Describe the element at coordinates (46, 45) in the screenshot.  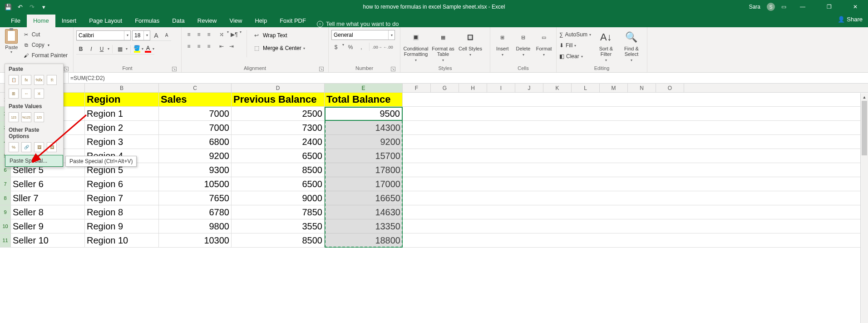
I see `copy-button: ⧉Copy▾` at that location.